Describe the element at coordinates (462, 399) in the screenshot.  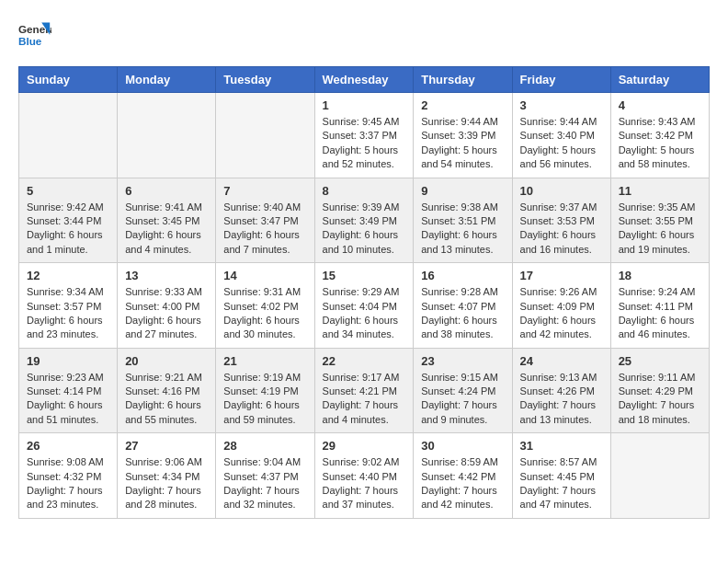
I see `day-info: Sunrise: 9:15 AM Sunset: 4:24 PM Dayligh…` at that location.